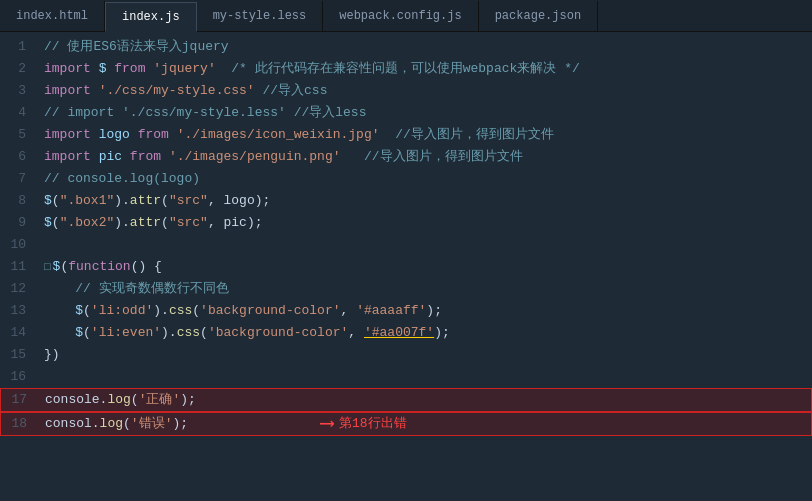 Image resolution: width=812 pixels, height=501 pixels. Describe the element at coordinates (538, 16) in the screenshot. I see `tab-label: package.json` at that location.